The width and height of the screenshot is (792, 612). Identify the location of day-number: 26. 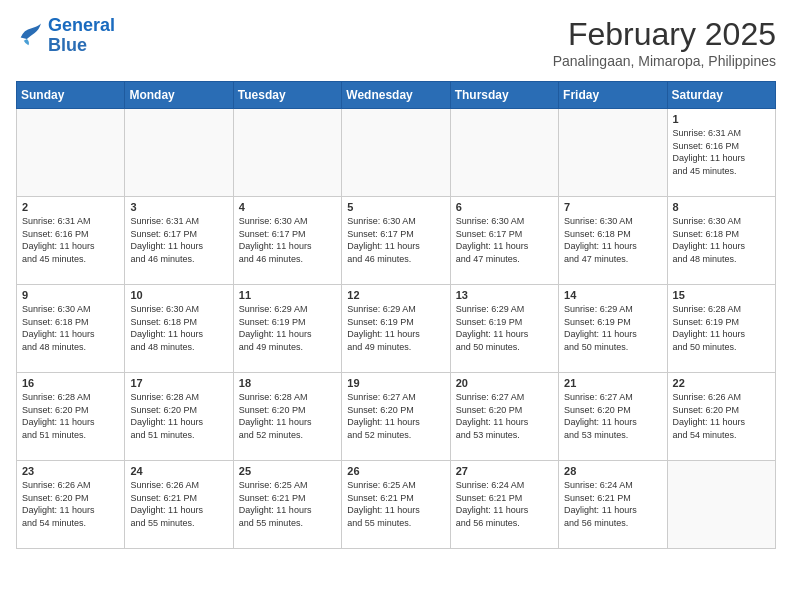
(396, 471).